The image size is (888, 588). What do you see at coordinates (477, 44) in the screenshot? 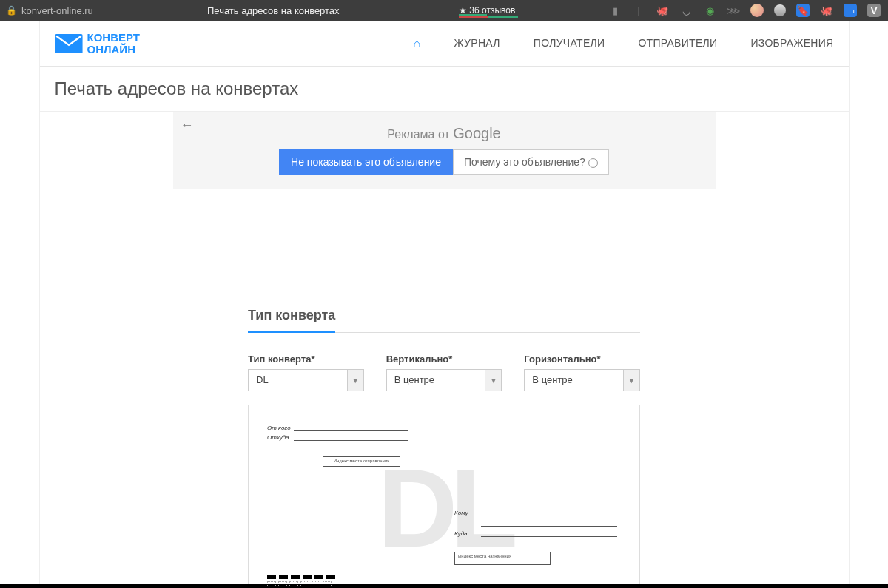
I see `nav-journal: ЖУРНАЛ` at bounding box center [477, 44].